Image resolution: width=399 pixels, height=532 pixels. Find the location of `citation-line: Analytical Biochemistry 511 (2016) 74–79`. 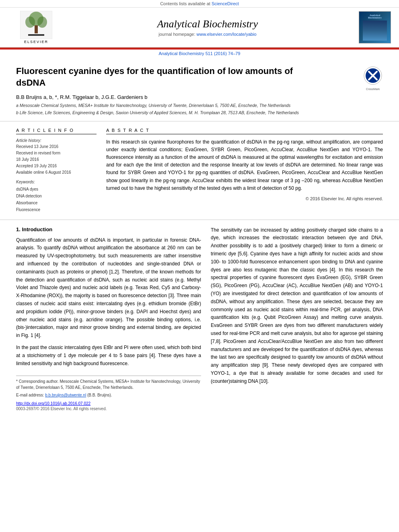

citation-line: Analytical Biochemistry 511 (2016) 74–79 is located at coordinates (200, 53).